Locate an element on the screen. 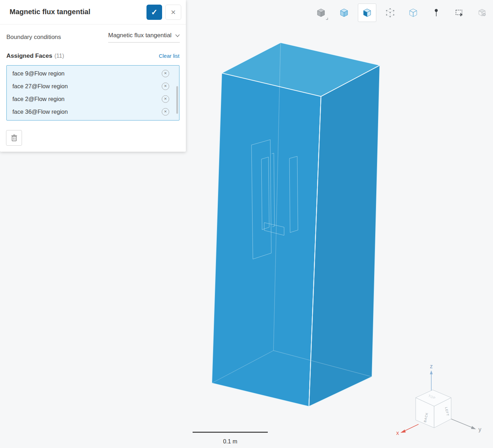  vertices-cube-icon is located at coordinates (390, 13).